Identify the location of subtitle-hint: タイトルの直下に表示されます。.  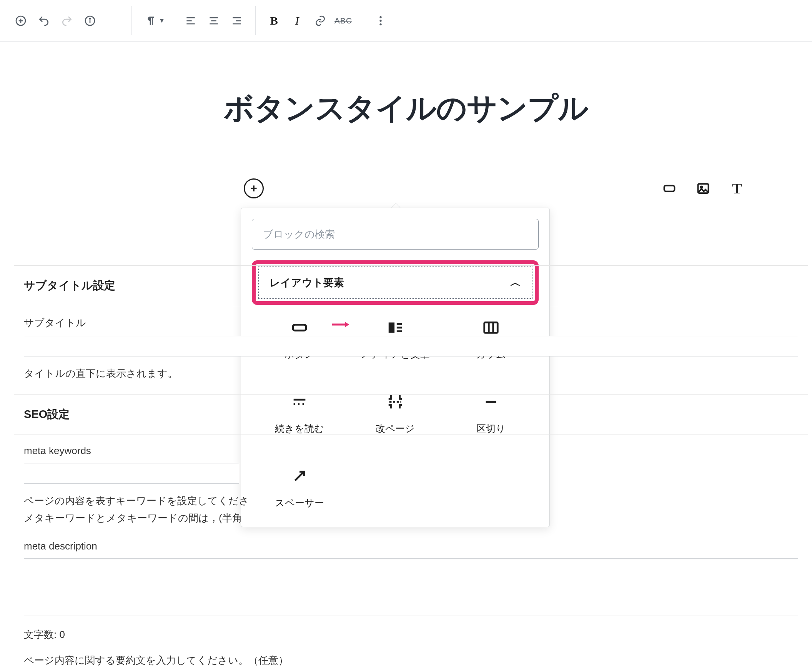
(411, 370).